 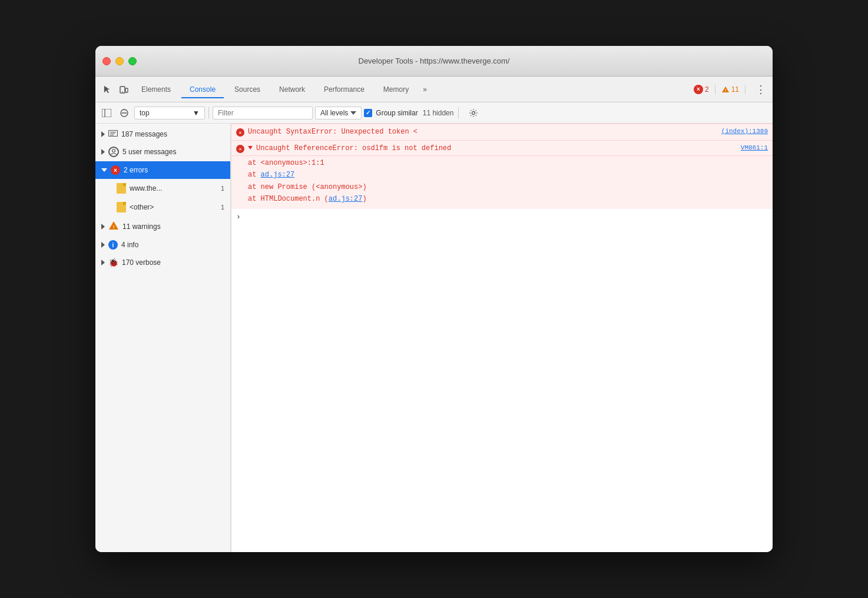 I want to click on context-selector: top ▼, so click(x=170, y=113).